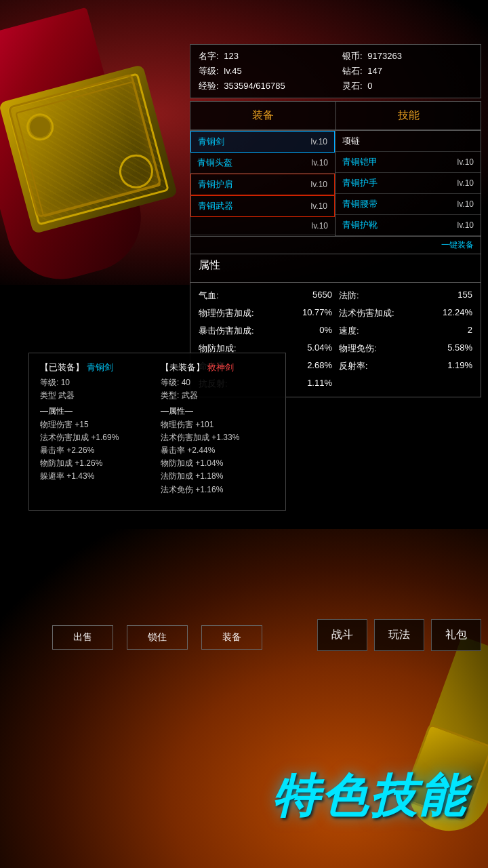 This screenshot has height=868, width=488. Describe the element at coordinates (157, 431) in the screenshot. I see `compare-panel: 【已装备】 青铜剑 等级: 10 类型 武器 —属性— 物理伤害 +15 法术伤…` at that location.